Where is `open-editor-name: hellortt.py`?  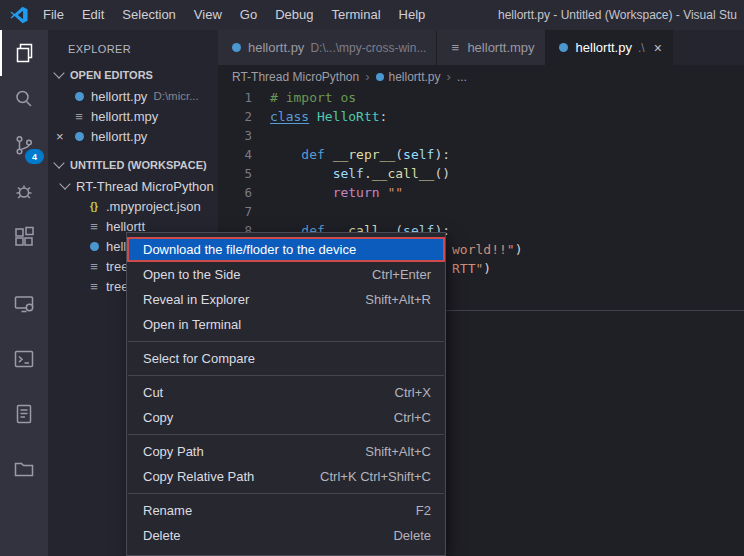
open-editor-name: hellortt.py is located at coordinates (119, 96).